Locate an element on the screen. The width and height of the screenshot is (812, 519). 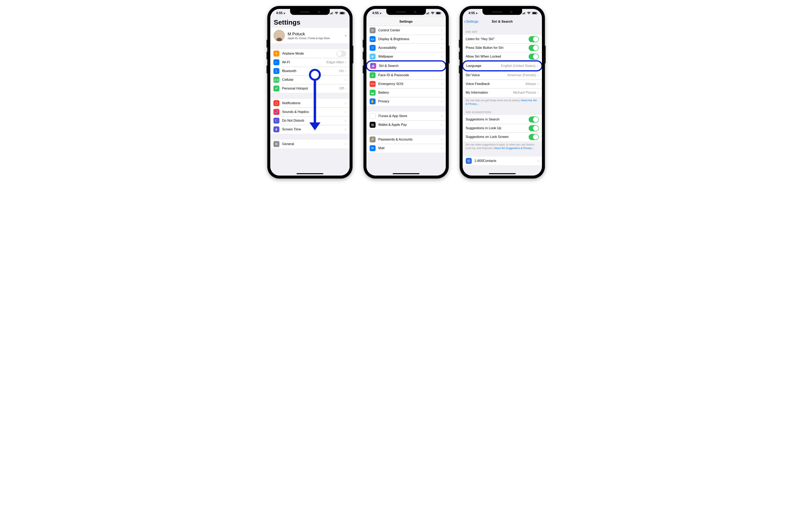
screen-1: 4:55 ➤ Settings M Potuck Apple ID, iClou… is located at coordinates (310, 92).